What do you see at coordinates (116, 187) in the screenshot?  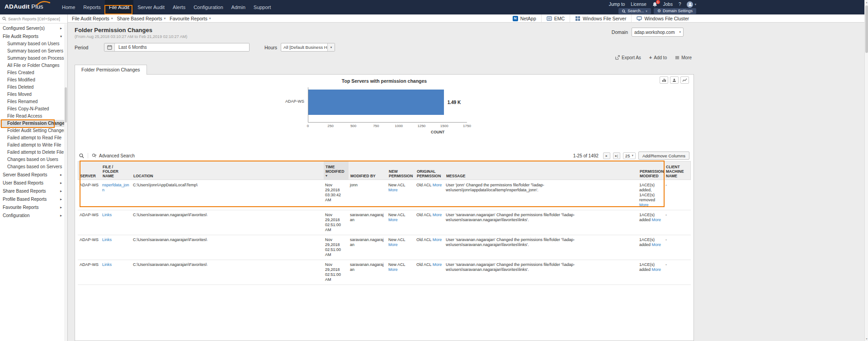 I see `file-folder-link: nsperfdata_jonn` at bounding box center [116, 187].